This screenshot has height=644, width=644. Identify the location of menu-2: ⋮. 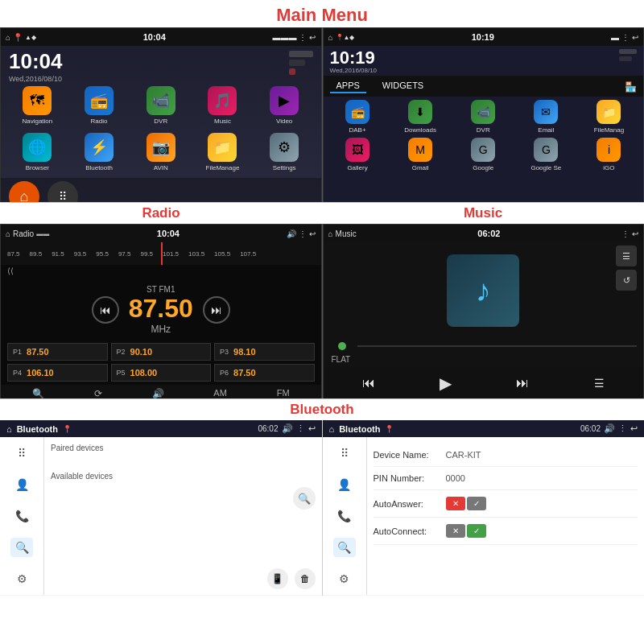
(625, 37).